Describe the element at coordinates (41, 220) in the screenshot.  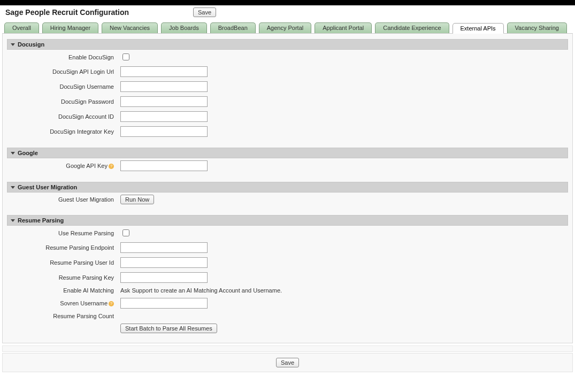
I see `section-title: Resume Parsing` at that location.